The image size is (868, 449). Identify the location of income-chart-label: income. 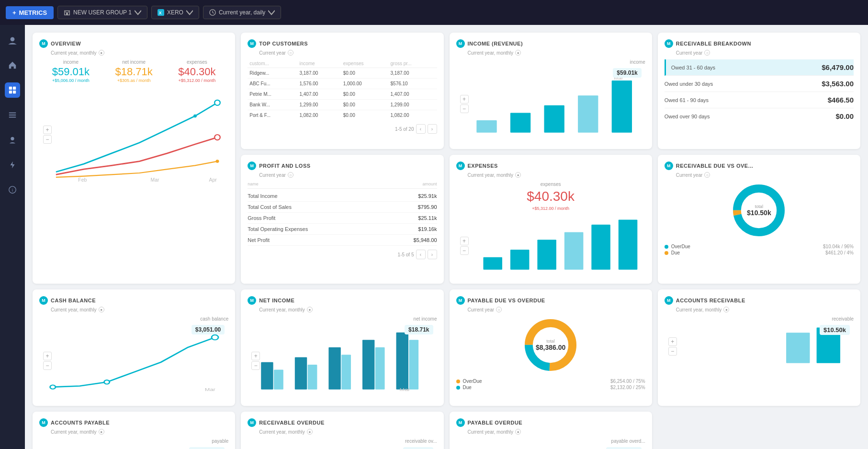
(551, 62).